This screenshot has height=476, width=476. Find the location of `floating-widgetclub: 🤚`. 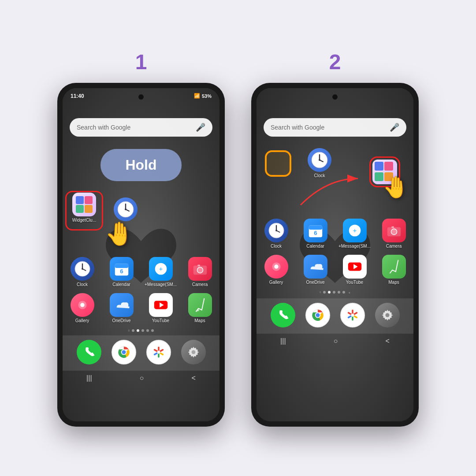

floating-widgetclub: 🤚 is located at coordinates (385, 172).